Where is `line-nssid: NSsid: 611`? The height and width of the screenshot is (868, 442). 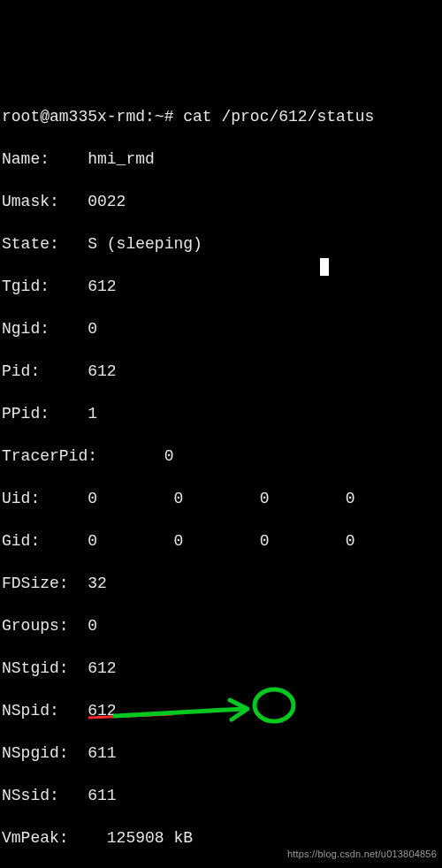
line-nssid: NSsid: 611 is located at coordinates (221, 796).